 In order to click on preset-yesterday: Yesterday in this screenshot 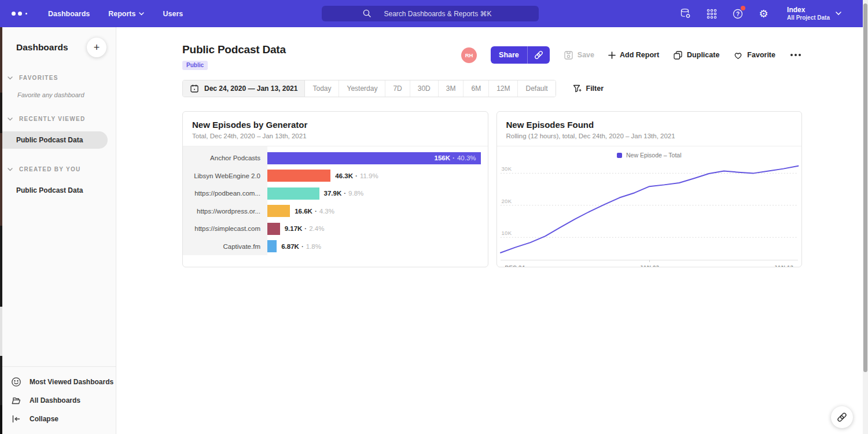, I will do `click(362, 89)`.